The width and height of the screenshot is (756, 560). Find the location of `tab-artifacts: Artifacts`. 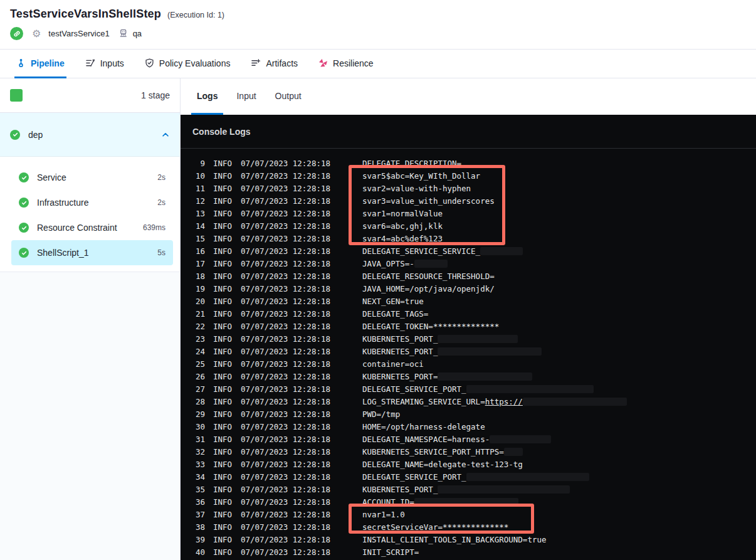

tab-artifacts: Artifacts is located at coordinates (275, 64).